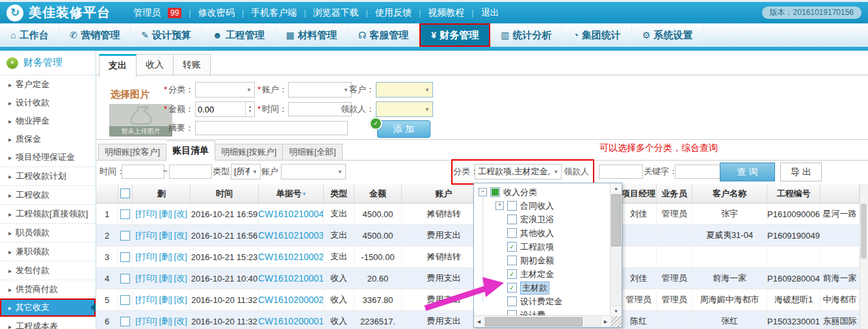 The width and height of the screenshot is (868, 329). What do you see at coordinates (166, 35) in the screenshot?
I see `nav-tab-design-budget: ✎设计预算` at bounding box center [166, 35].